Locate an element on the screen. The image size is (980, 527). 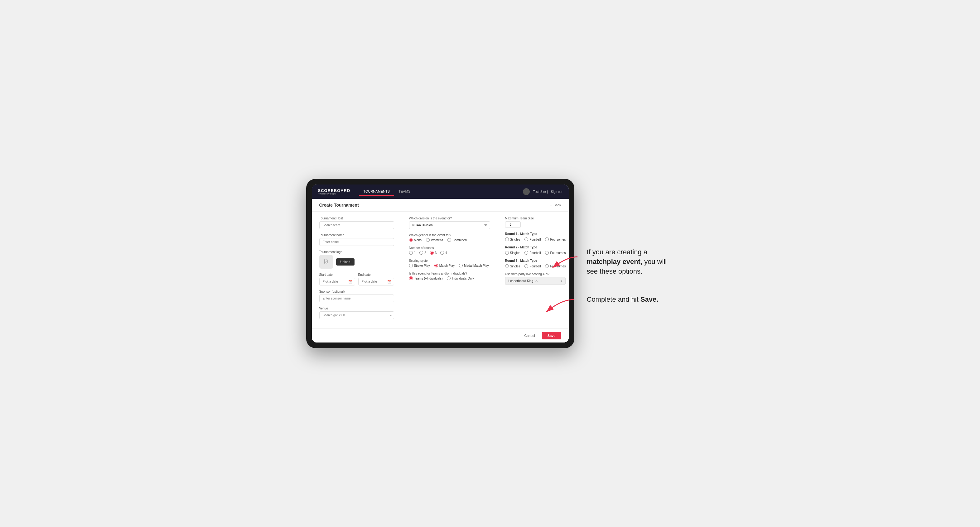
round-3-label: 3 is located at coordinates (436, 253).